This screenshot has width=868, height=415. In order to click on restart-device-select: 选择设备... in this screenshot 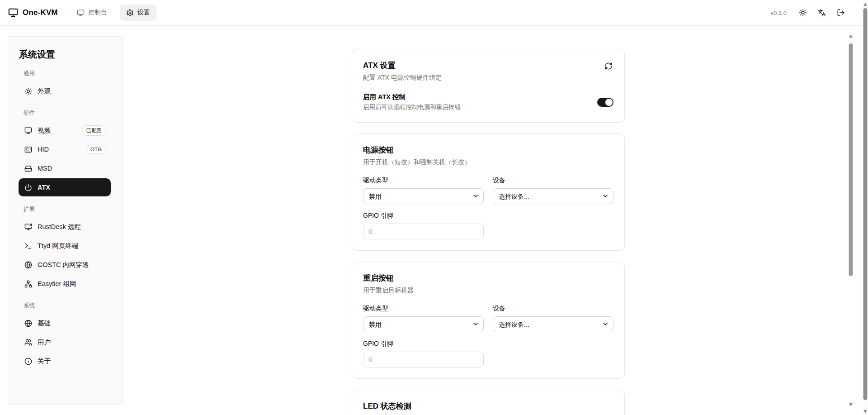, I will do `click(553, 324)`.